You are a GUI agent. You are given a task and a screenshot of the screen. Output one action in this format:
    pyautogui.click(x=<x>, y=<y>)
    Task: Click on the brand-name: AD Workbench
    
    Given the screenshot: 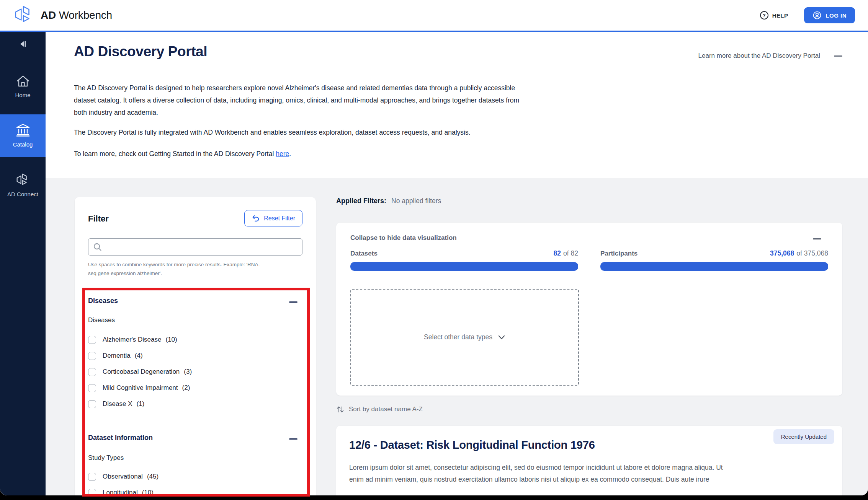 What is the action you would take?
    pyautogui.click(x=77, y=15)
    